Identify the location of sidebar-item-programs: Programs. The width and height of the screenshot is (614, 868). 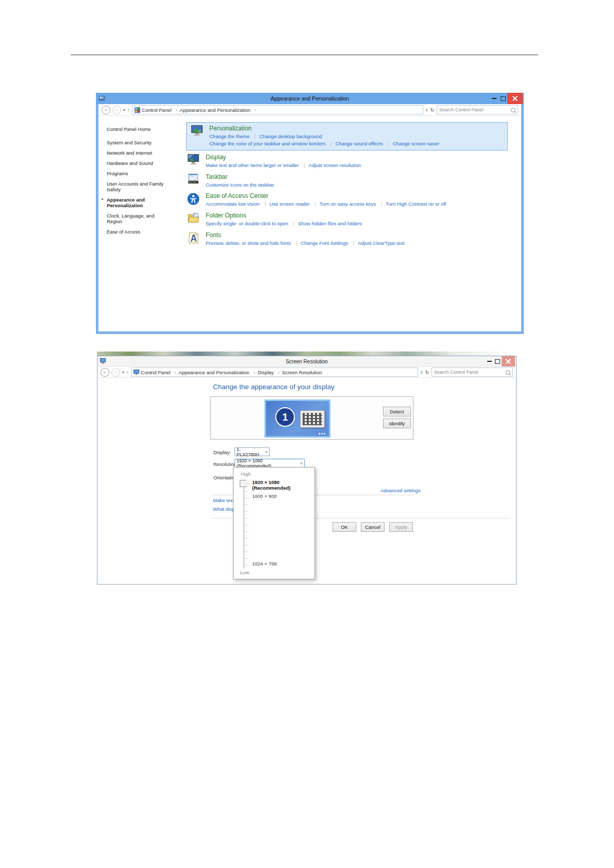
(136, 173).